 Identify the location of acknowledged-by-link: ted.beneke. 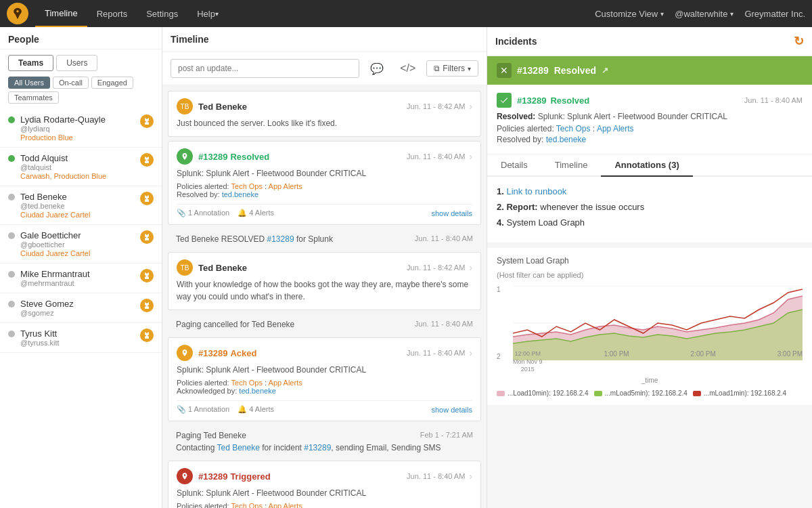
(257, 391).